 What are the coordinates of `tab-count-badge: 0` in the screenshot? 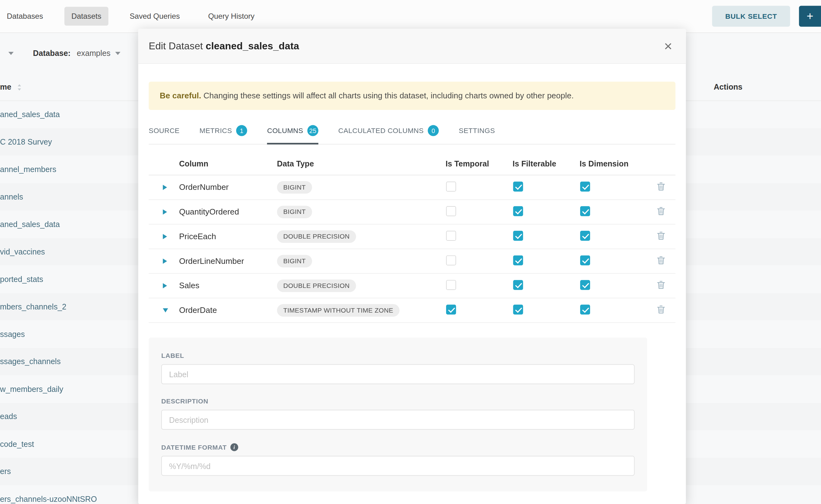 It's located at (434, 131).